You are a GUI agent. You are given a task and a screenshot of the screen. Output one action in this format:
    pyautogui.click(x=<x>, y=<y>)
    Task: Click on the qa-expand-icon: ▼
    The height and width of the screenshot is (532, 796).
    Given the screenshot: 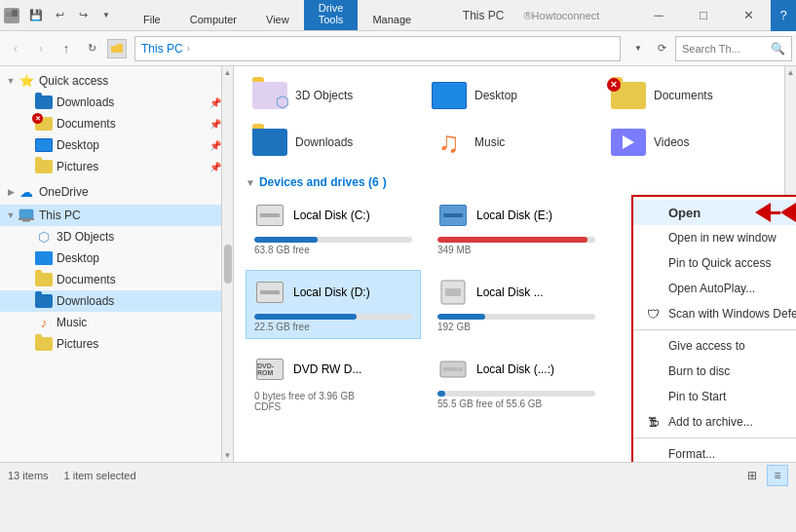 What is the action you would take?
    pyautogui.click(x=11, y=81)
    